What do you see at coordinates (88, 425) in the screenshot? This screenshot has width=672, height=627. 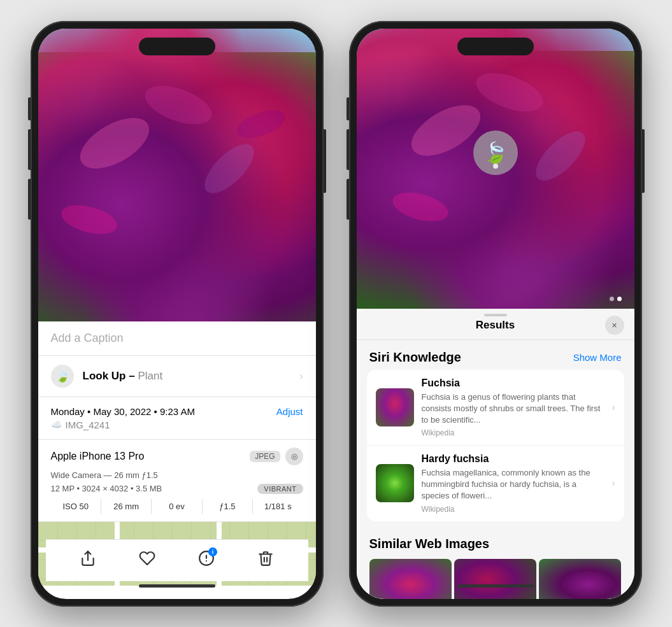 I see `filename: IMG_4241` at bounding box center [88, 425].